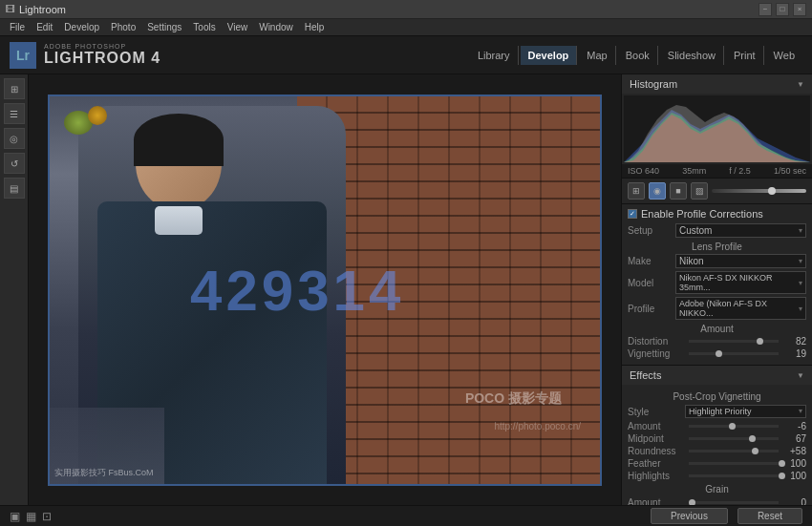 Image resolution: width=812 pixels, height=526 pixels. Describe the element at coordinates (14, 138) in the screenshot. I see `snapshots-icon: ◎` at that location.